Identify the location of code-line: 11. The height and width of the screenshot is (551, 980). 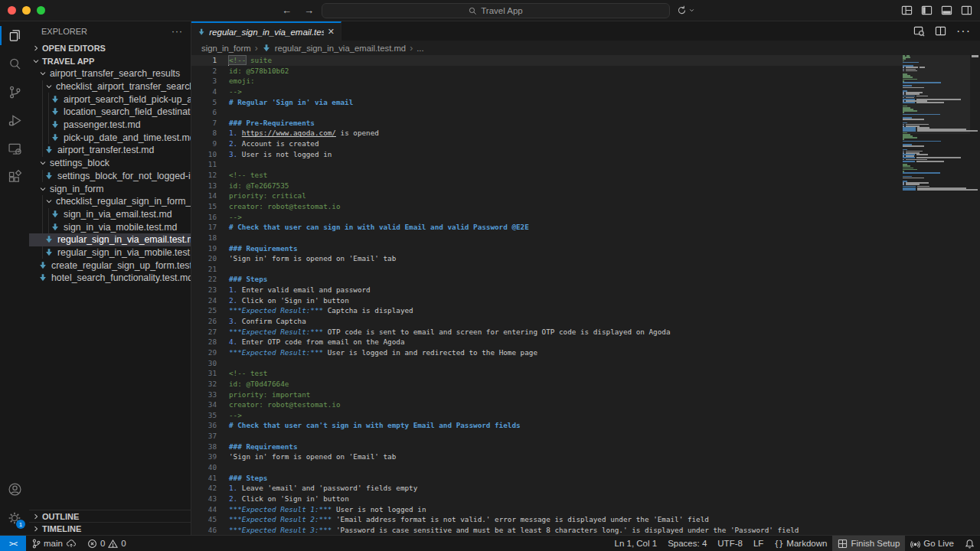
(547, 165).